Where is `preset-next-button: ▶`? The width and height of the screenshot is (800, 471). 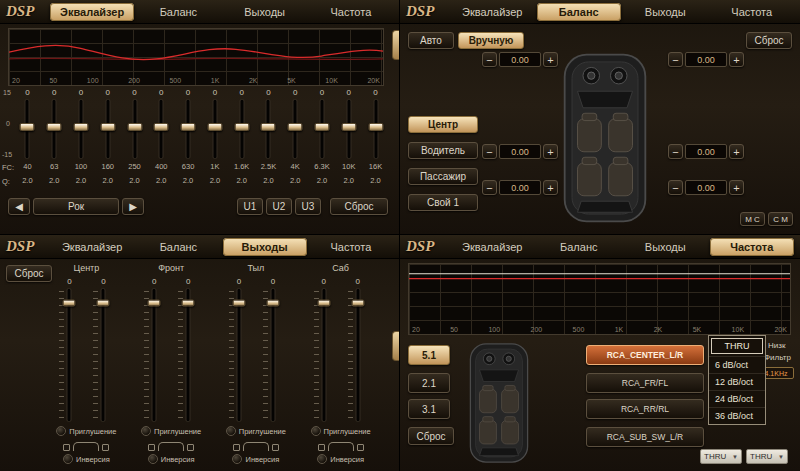
preset-next-button: ▶ is located at coordinates (133, 206).